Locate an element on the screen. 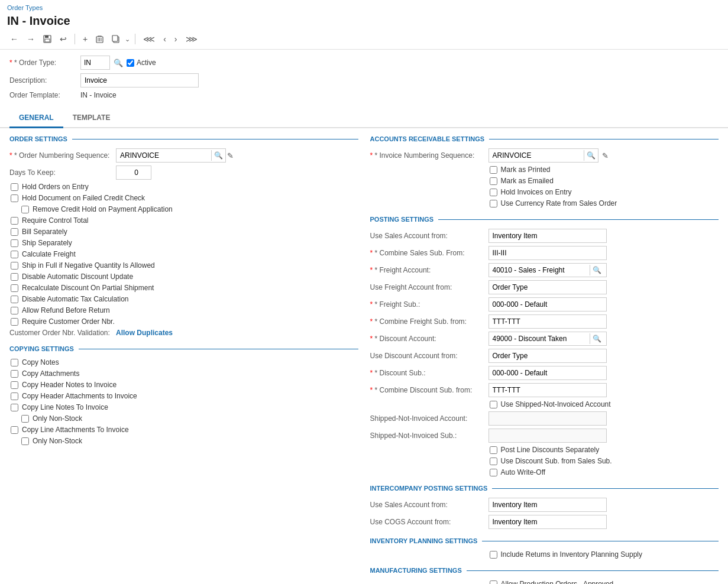  manufacturing-settings-header: MANUFACTURING SETTINGS is located at coordinates (545, 570).